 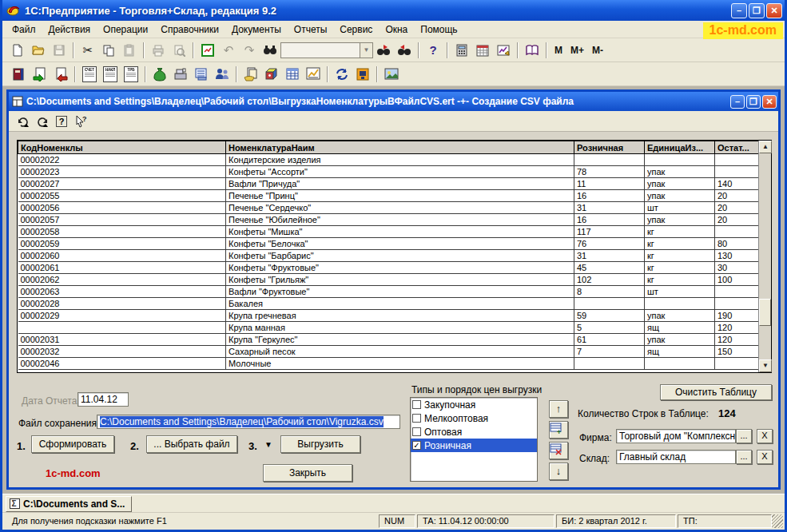 What do you see at coordinates (400, 173) in the screenshot?
I see `table-cell: Конфеты "Ассорти"` at bounding box center [400, 173].